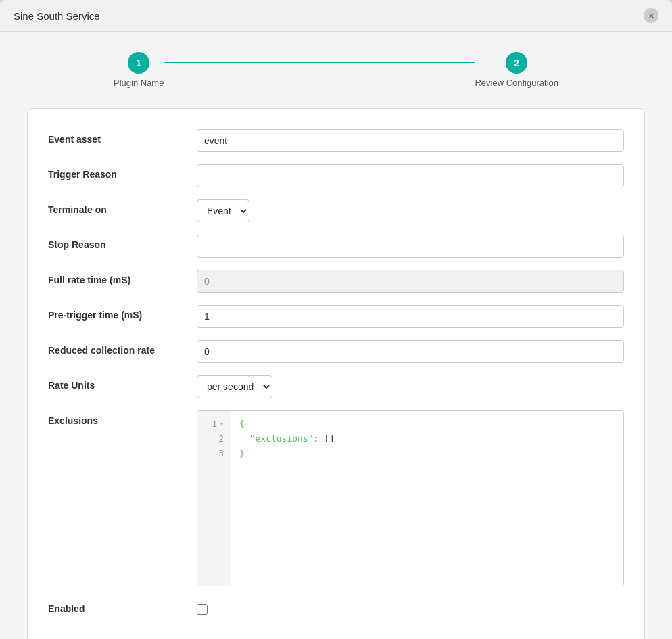 This screenshot has width=672, height=639. I want to click on enabled-checkbox, so click(202, 609).